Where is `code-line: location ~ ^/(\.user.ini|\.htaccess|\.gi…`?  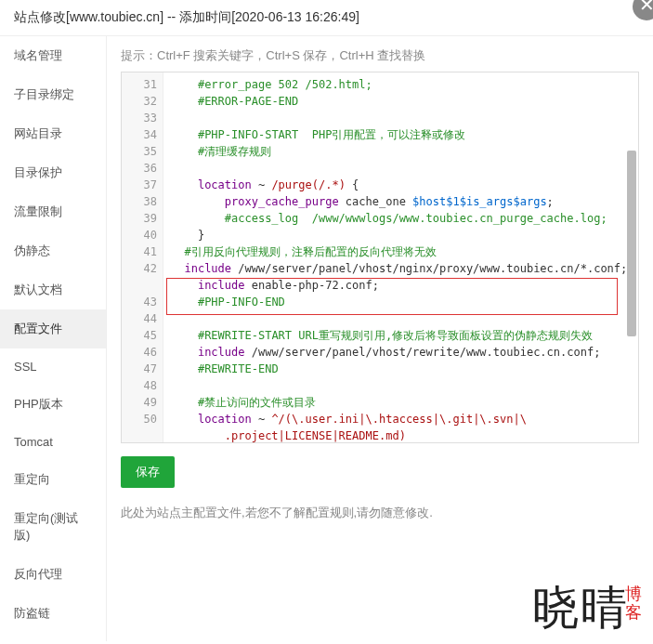
code-line: location ~ ^/(\.user.ini|\.htaccess|\.gi… is located at coordinates (401, 419).